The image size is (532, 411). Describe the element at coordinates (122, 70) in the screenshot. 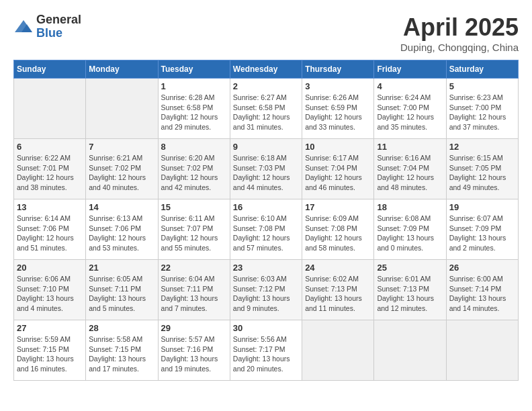

I see `col-monday: Monday` at that location.